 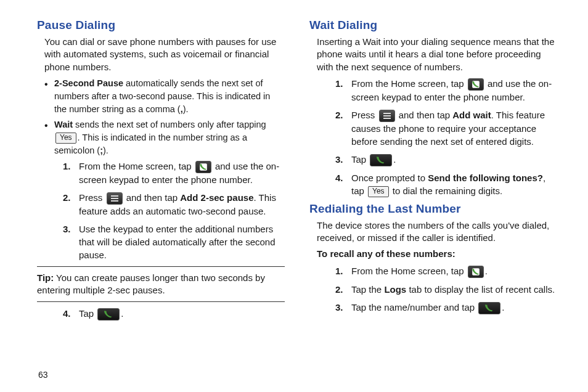 I want to click on heading-wait-dialing: Wait Dialing, so click(x=433, y=25).